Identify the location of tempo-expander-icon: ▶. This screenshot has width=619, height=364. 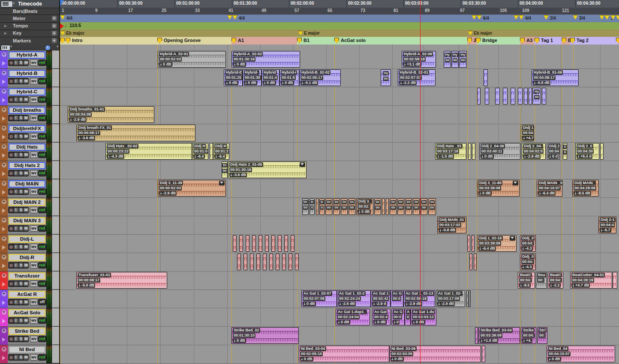
(6, 26).